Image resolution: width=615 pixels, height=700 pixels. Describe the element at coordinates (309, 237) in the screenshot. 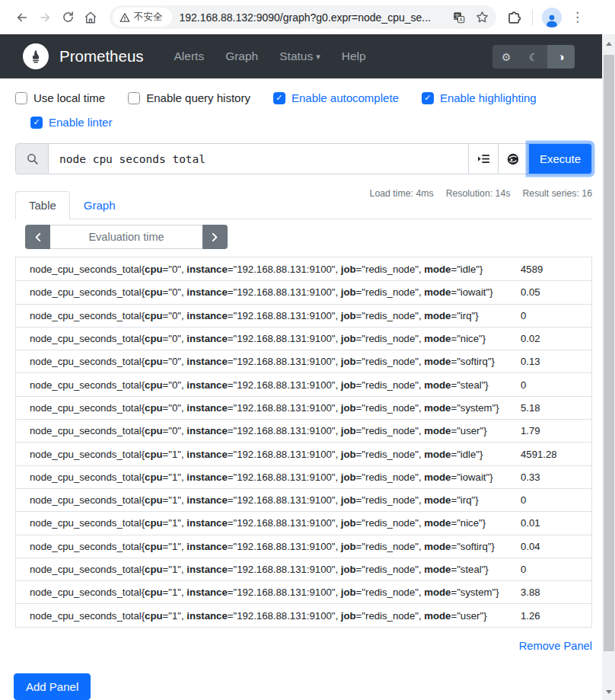

I see `evaluation-time-stepper` at that location.